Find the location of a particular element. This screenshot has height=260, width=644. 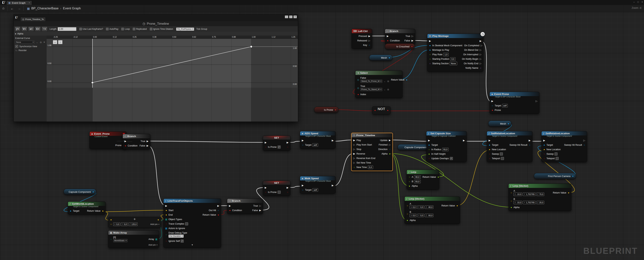

add-pin-button: Add pin + is located at coordinates (153, 245).